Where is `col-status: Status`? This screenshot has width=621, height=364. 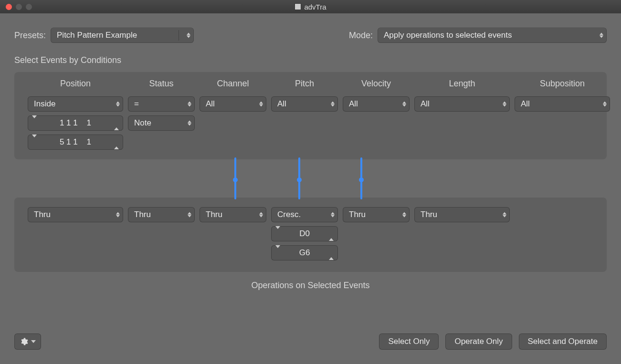
col-status: Status is located at coordinates (161, 84).